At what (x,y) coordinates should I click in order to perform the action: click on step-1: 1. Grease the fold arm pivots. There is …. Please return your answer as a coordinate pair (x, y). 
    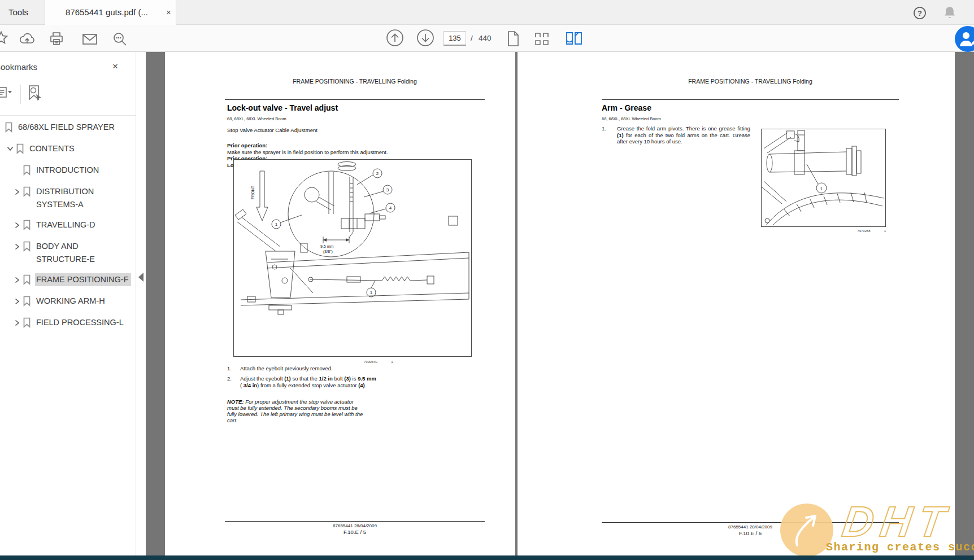
    Looking at the image, I should click on (676, 135).